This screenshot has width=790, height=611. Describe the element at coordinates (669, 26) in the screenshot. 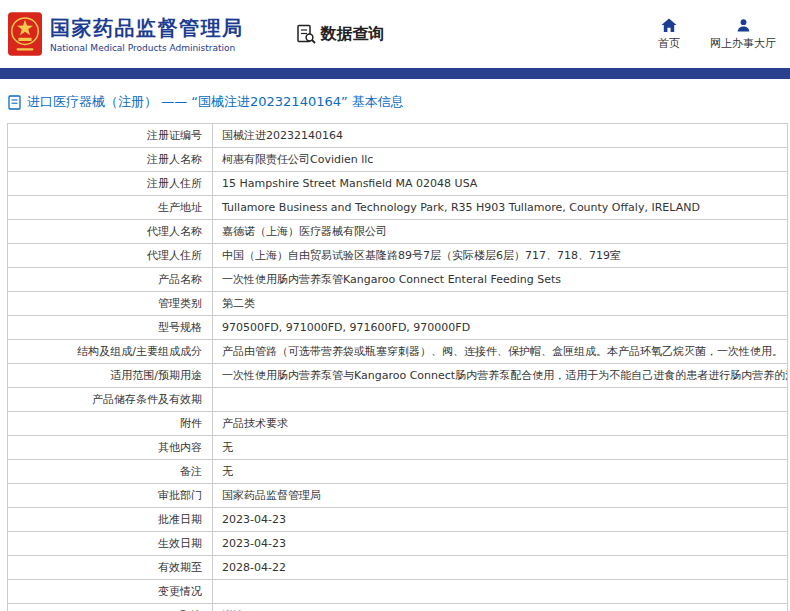

I see `home-icon` at that location.